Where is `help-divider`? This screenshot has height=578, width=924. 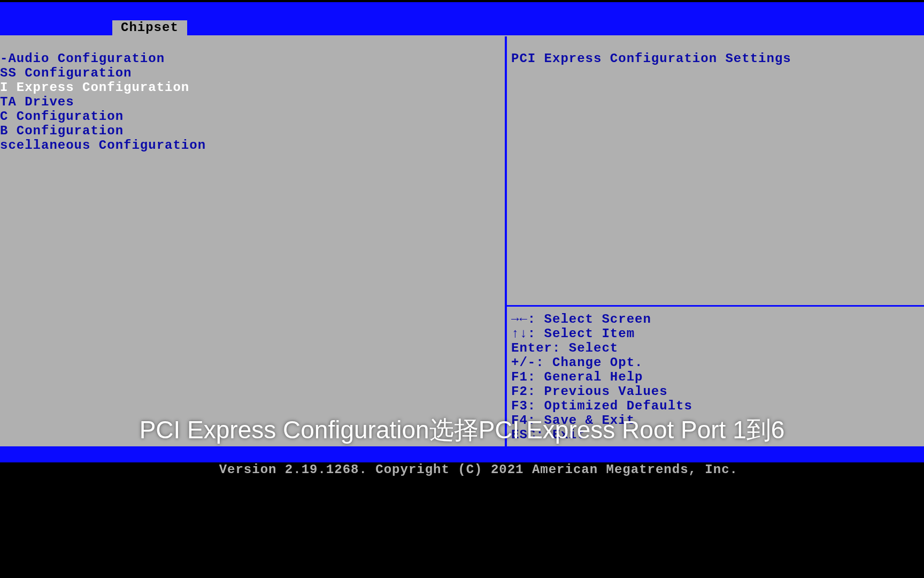
help-divider is located at coordinates (715, 306).